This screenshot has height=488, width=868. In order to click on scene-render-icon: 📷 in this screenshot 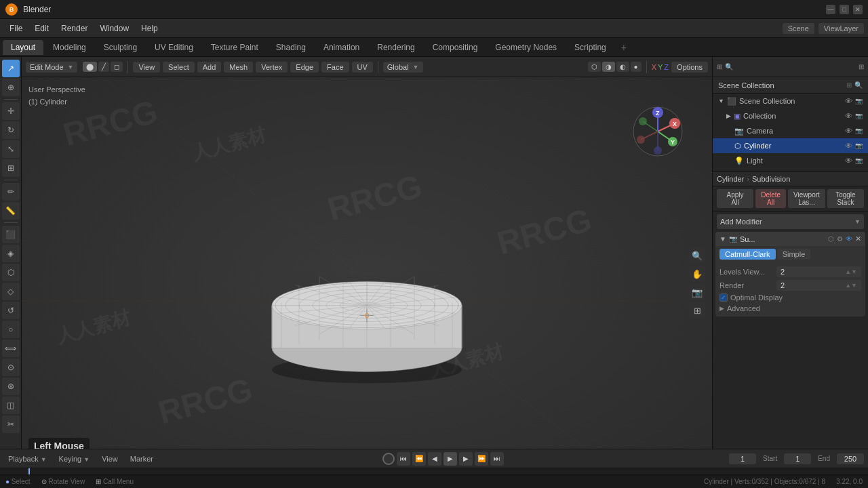, I will do `click(859, 101)`.